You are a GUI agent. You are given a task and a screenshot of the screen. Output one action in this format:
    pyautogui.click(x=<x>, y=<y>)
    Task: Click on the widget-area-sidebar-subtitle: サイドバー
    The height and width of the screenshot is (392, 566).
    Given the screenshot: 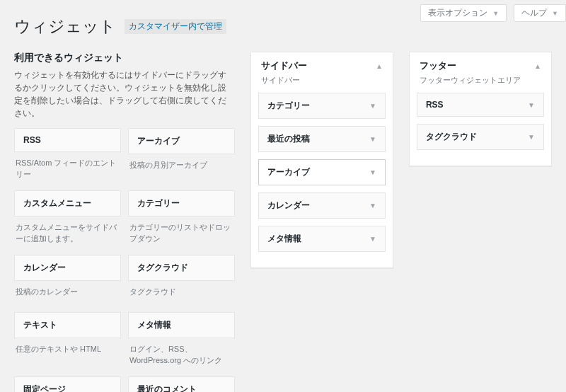 What is the action you would take?
    pyautogui.click(x=322, y=83)
    